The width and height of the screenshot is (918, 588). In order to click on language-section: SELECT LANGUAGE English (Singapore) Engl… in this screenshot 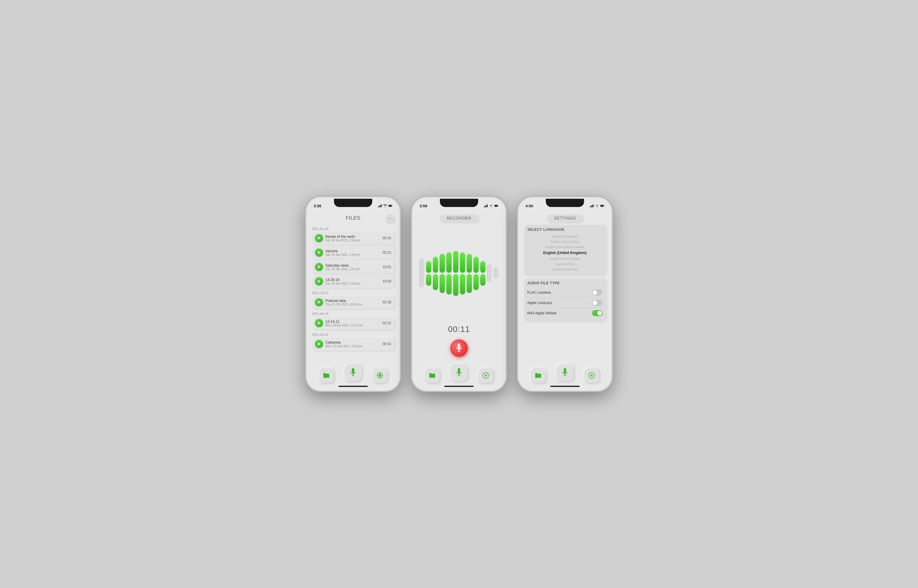, I will do `click(565, 250)`.